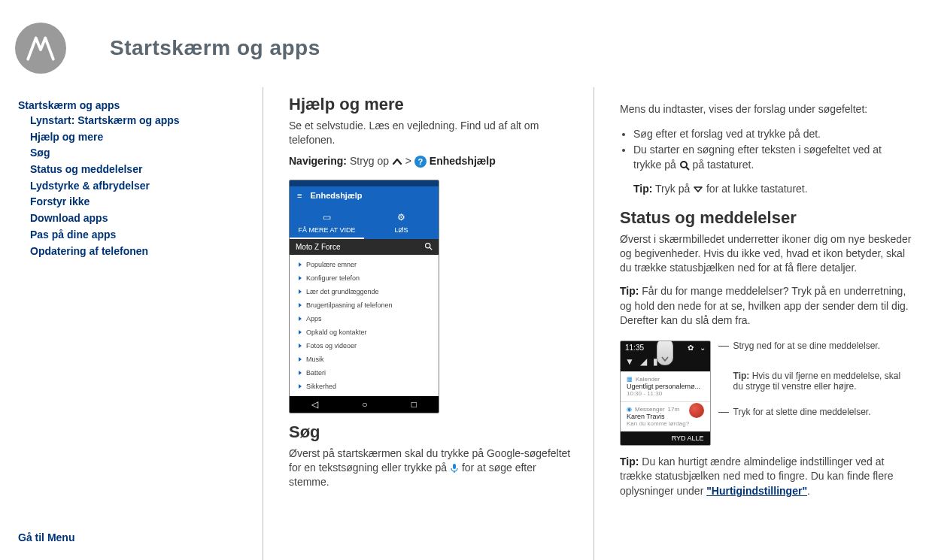  What do you see at coordinates (364, 332) in the screenshot?
I see `phone-list-item: Opkald og kontakter` at bounding box center [364, 332].